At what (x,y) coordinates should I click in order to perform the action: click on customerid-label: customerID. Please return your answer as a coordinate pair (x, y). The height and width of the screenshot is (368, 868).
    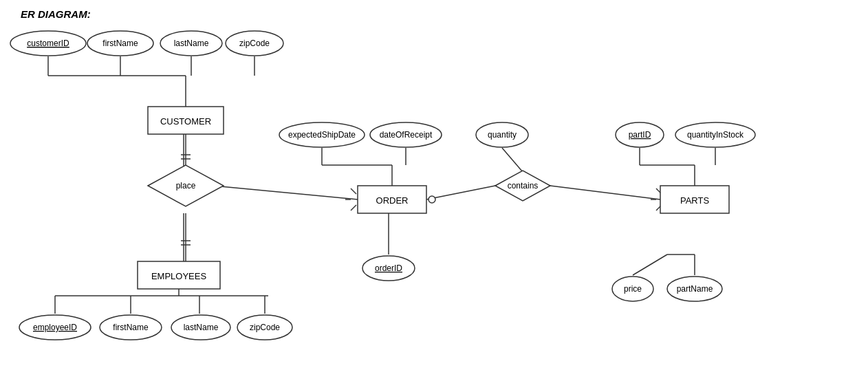
    Looking at the image, I should click on (48, 43).